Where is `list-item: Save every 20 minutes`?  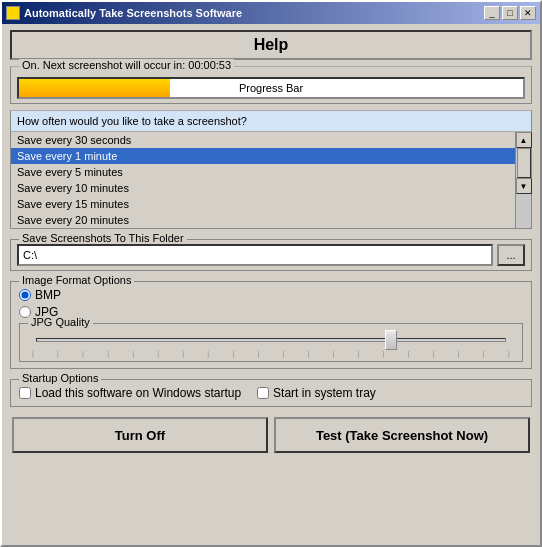
list-item: Save every 20 minutes is located at coordinates (263, 220).